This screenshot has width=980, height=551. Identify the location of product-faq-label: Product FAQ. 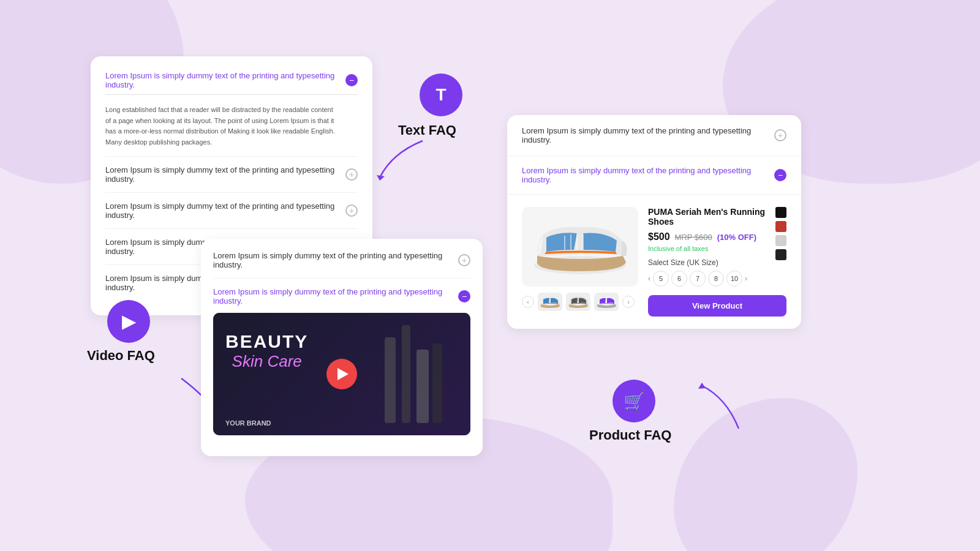
(630, 435).